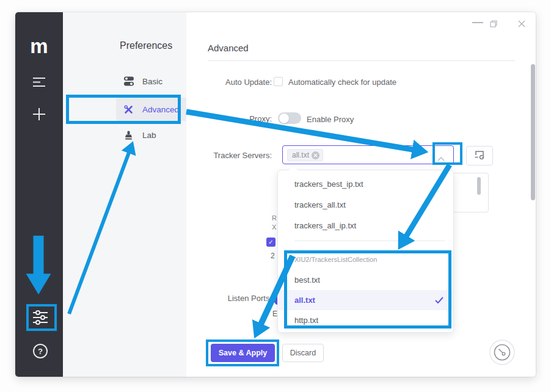  Describe the element at coordinates (329, 184) in the screenshot. I see `dropdown-option: trackers_best_ip.txt` at that location.